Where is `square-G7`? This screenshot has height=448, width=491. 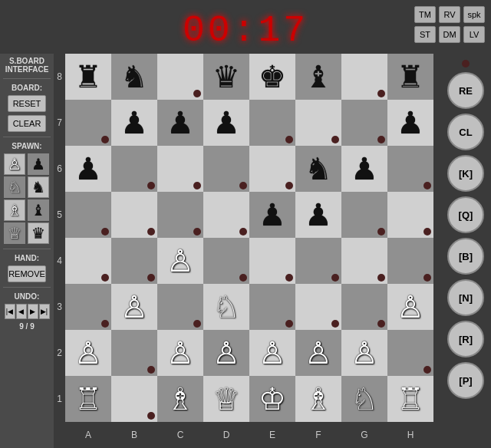
square-G7 is located at coordinates (364, 123).